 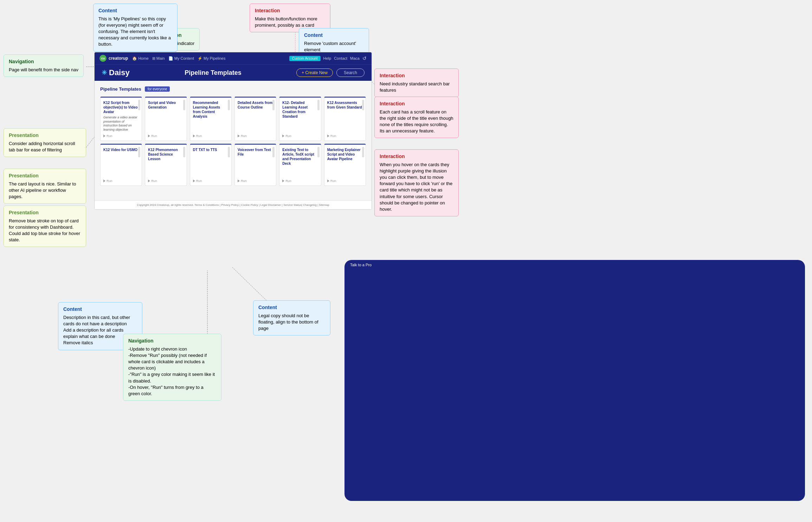 What do you see at coordinates (345, 181) in the screenshot?
I see `card-run-button-11: Run` at bounding box center [345, 181].